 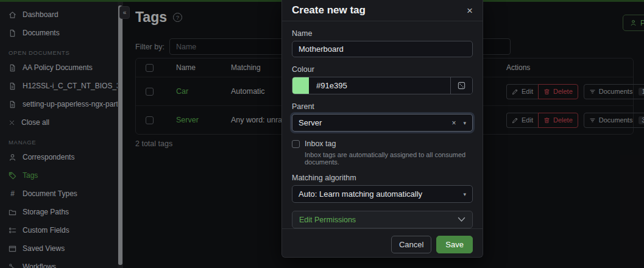 I want to click on matching-algorithm-select: Auto: Learn matching automatically ▾, so click(x=383, y=194).